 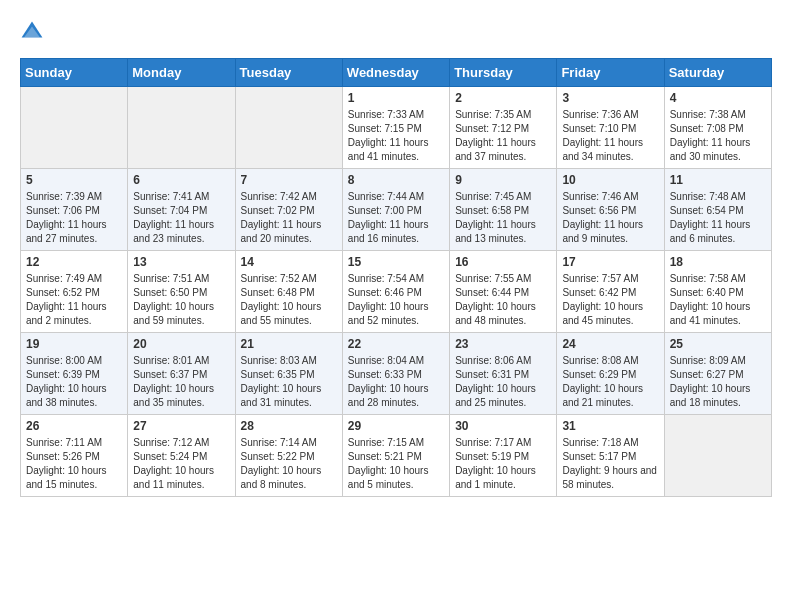 What do you see at coordinates (289, 464) in the screenshot?
I see `day-info: Sunrise: 7:14 AMSunset: 5:22 PMDaylight:…` at bounding box center [289, 464].